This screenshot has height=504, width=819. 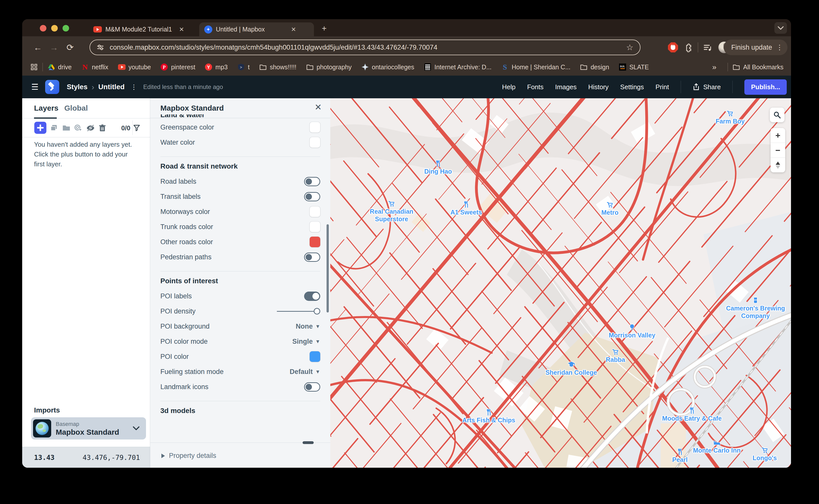 What do you see at coordinates (54, 128) in the screenshot?
I see `duplicate-layer-icon` at bounding box center [54, 128].